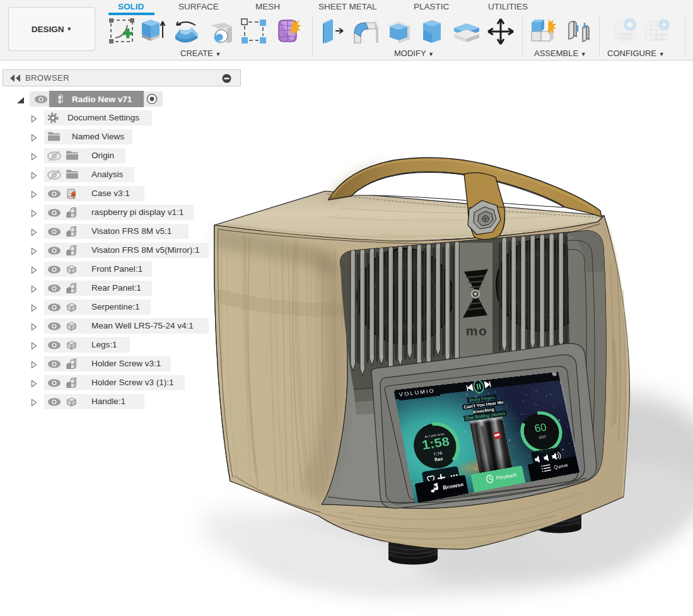 This screenshot has width=693, height=616. What do you see at coordinates (453, 485) in the screenshot?
I see `svg-text: Browse` at bounding box center [453, 485].